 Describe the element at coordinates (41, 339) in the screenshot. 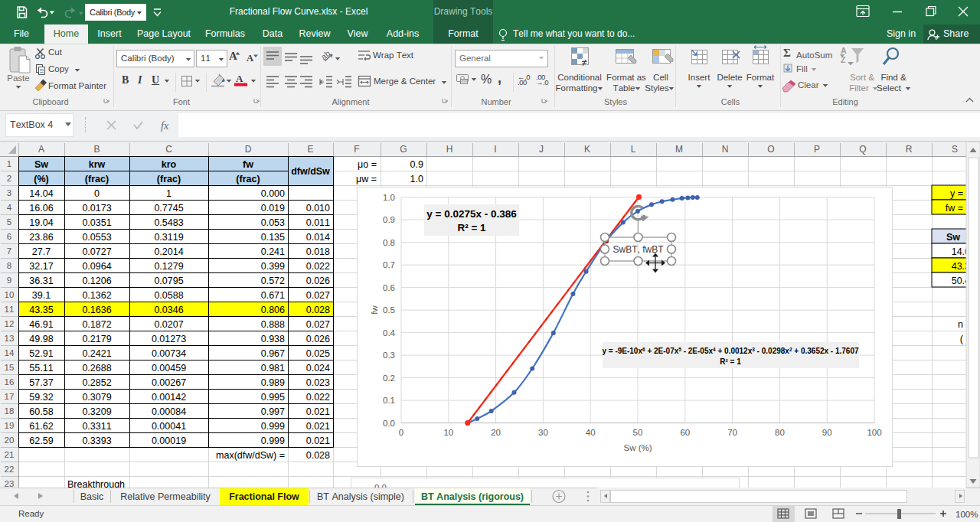

I see `svg-text: 49.98` at that location.